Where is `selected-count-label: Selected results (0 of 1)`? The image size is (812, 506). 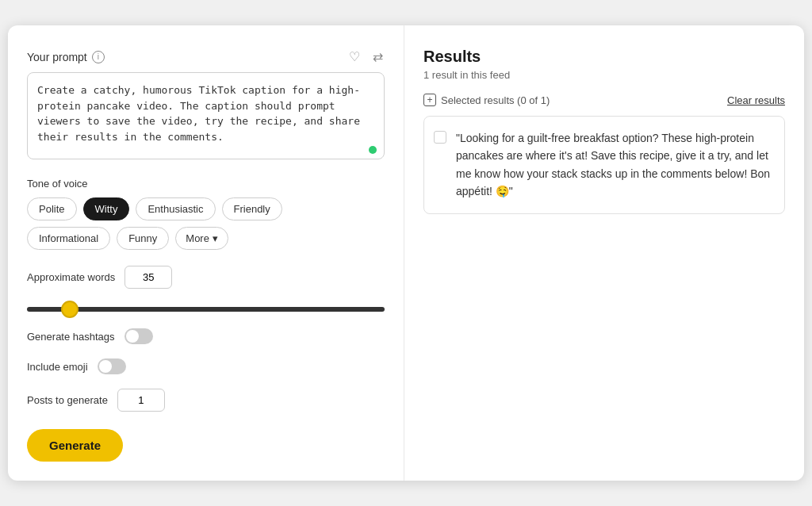
selected-count-label: Selected results (0 of 1) is located at coordinates (495, 100).